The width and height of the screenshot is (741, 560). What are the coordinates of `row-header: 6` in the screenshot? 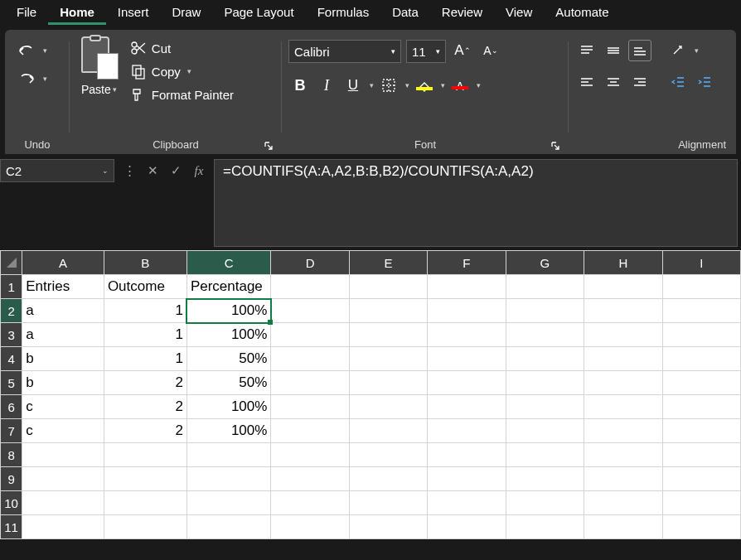 It's located at (12, 408).